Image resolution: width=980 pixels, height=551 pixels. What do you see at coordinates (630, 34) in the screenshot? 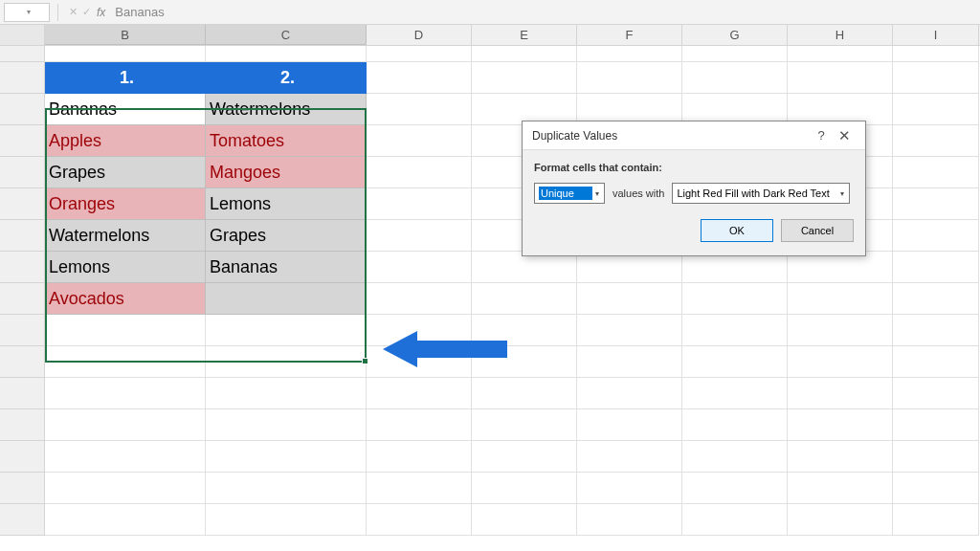
I see `col-header-f: F` at bounding box center [630, 34].